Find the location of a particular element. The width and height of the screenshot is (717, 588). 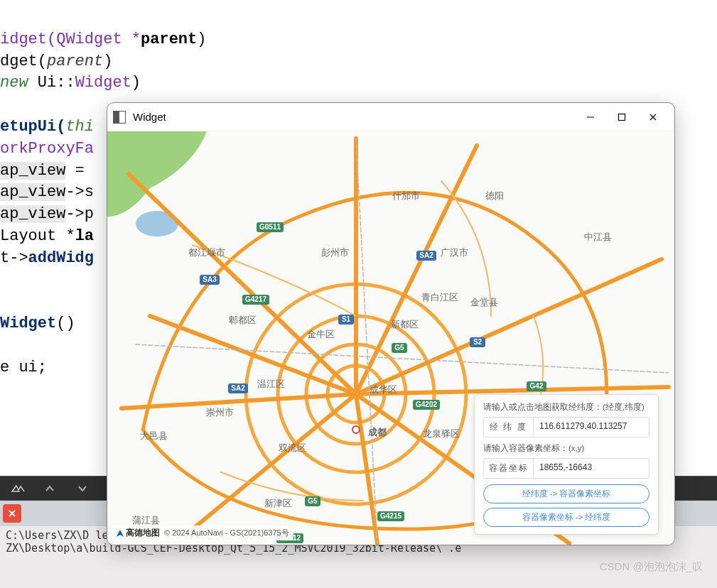

shield: SA3 is located at coordinates (210, 280).